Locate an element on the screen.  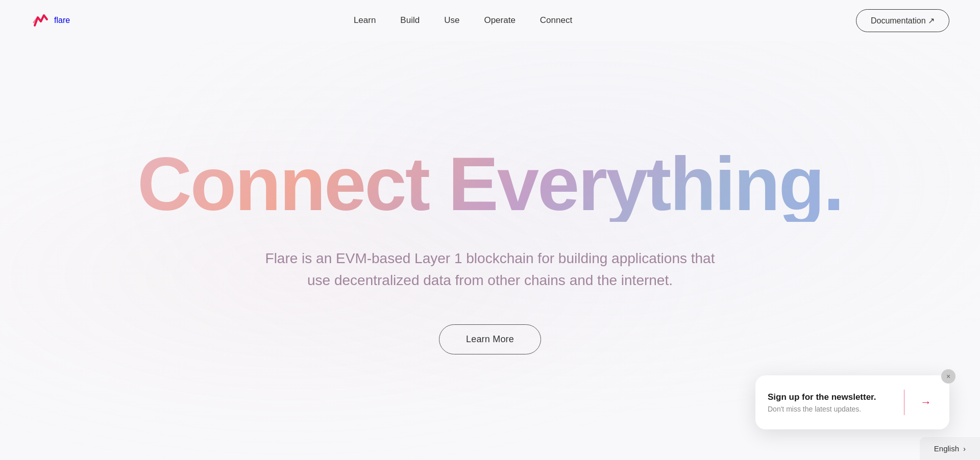
nav-build-link: Build is located at coordinates (410, 20).